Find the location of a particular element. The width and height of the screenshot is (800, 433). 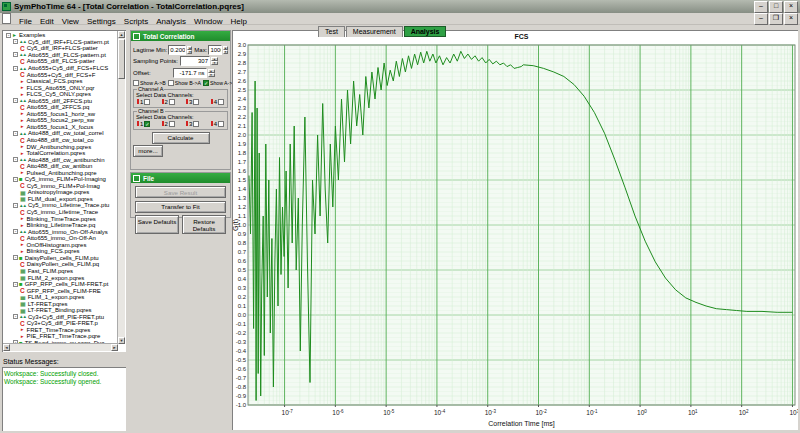

svg-text: 3.0 is located at coordinates (242, 45).